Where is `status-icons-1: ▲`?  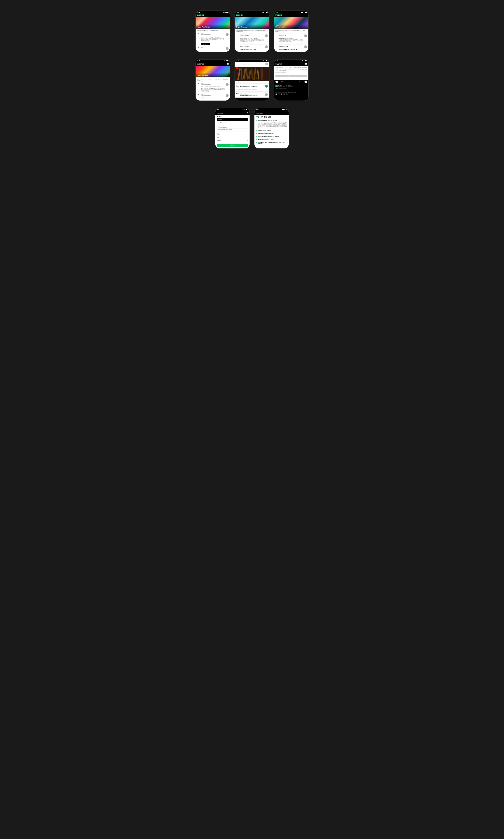
status-icons-1: ▲ is located at coordinates (226, 12).